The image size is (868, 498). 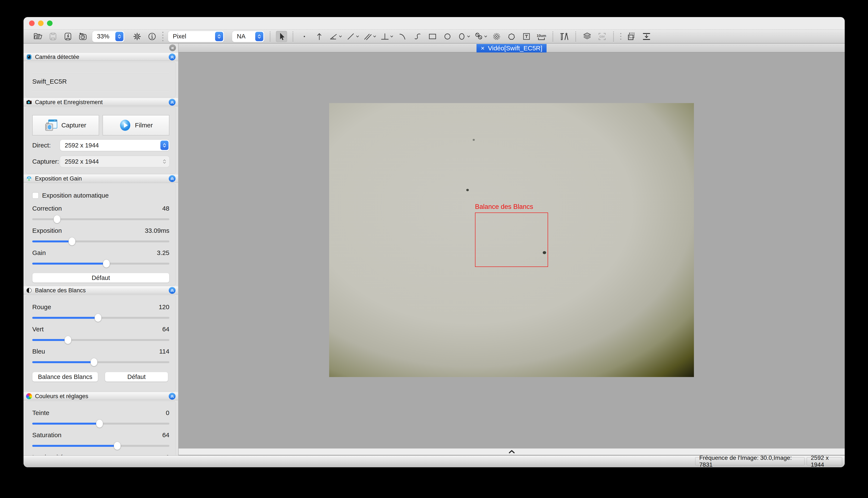 I want to click on green-slider, so click(x=101, y=340).